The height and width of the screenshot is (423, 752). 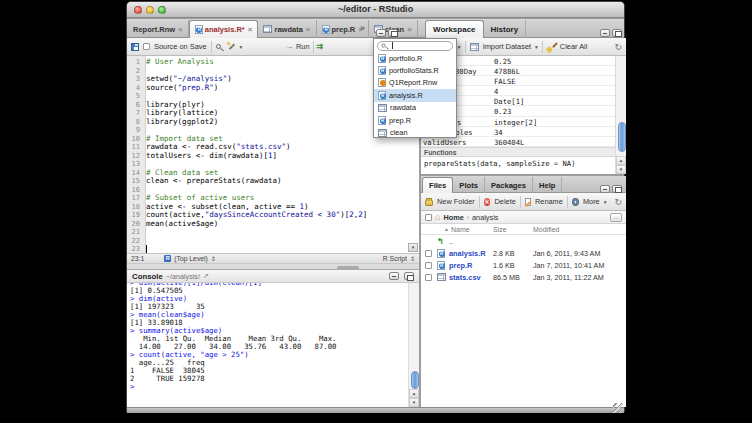 I want to click on window-titlebar: ~/editor - RStudio, so click(x=376, y=10).